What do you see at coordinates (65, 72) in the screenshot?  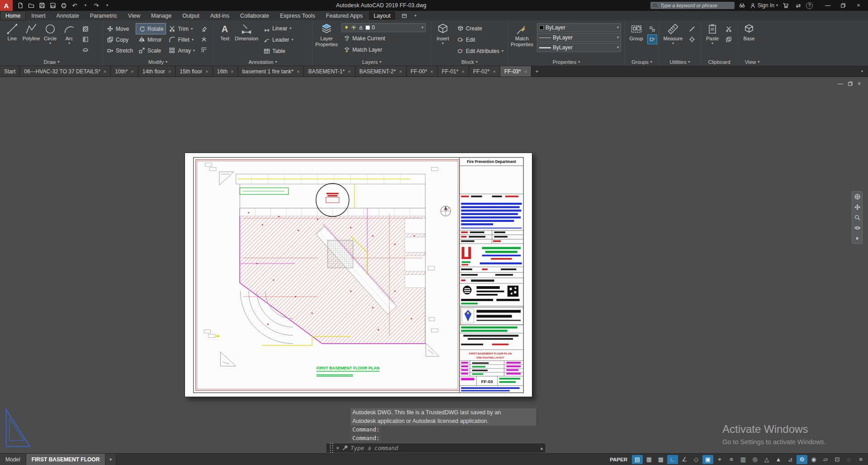 I see `file-tab: 06---HVAC-32 TO 37 DETAILS*×` at bounding box center [65, 72].